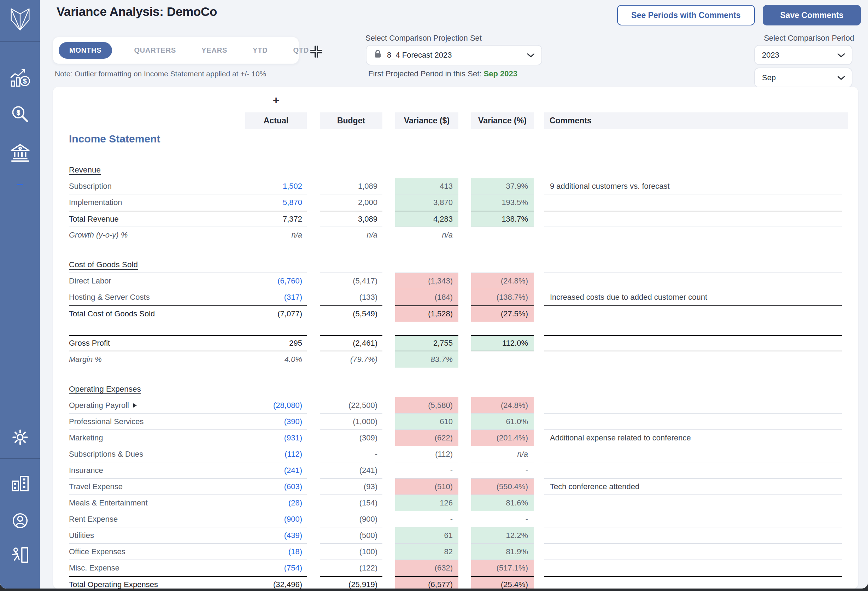  What do you see at coordinates (454, 55) in the screenshot?
I see `projection-set-dropdown: 8_4 Forecast 2023` at bounding box center [454, 55].